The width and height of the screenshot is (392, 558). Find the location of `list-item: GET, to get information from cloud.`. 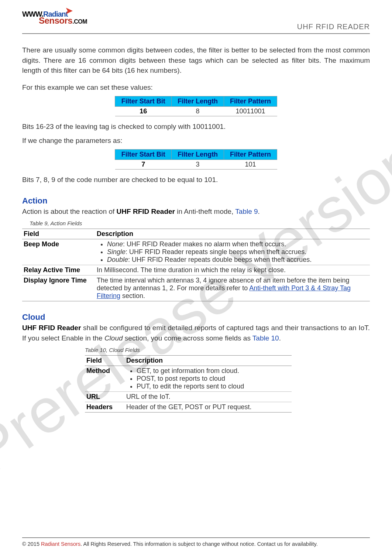

list-item: GET, to get information from cloud. is located at coordinates (213, 371).